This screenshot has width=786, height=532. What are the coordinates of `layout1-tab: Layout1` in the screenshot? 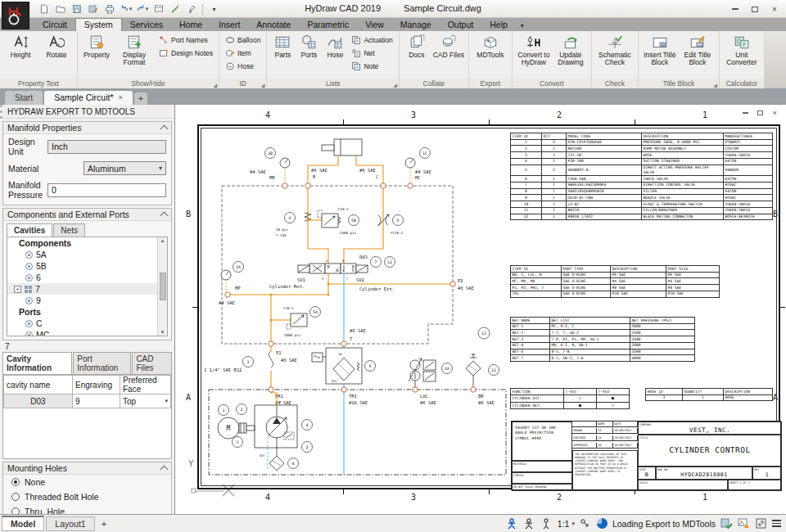 It's located at (70, 524).